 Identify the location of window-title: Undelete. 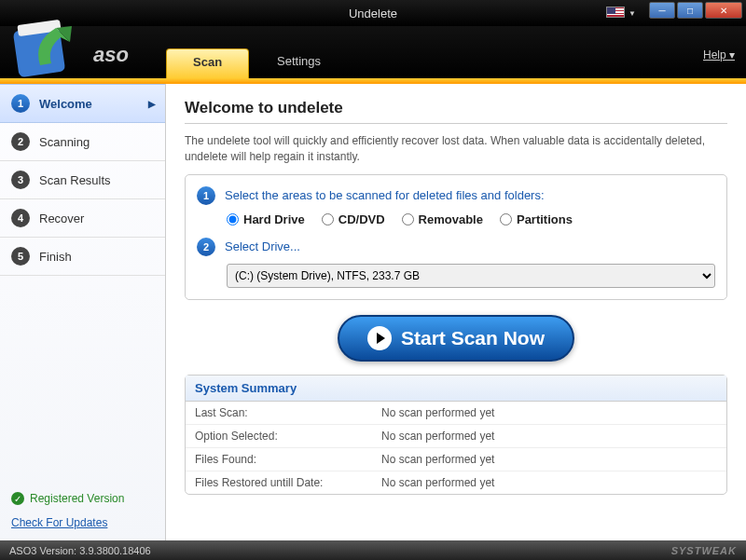
(373, 13).